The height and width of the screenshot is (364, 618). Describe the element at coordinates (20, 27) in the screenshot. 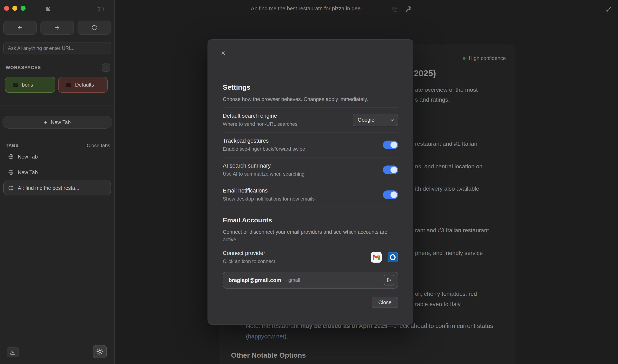

I see `back-arrow-icon` at that location.